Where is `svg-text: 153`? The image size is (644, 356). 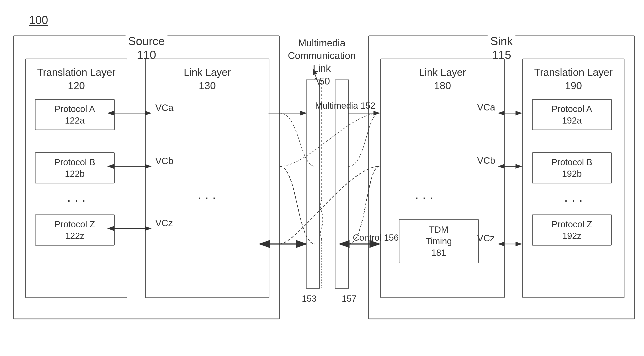
svg-text: 153 is located at coordinates (309, 299).